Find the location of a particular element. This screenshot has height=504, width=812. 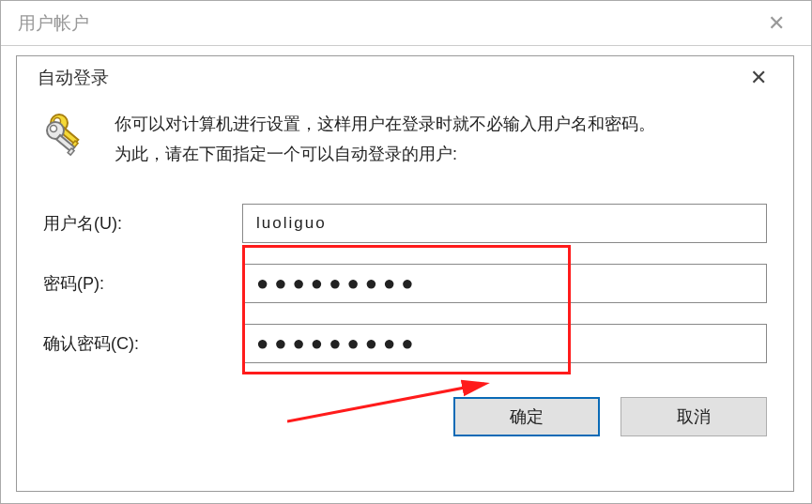

keys-icon is located at coordinates (69, 134).